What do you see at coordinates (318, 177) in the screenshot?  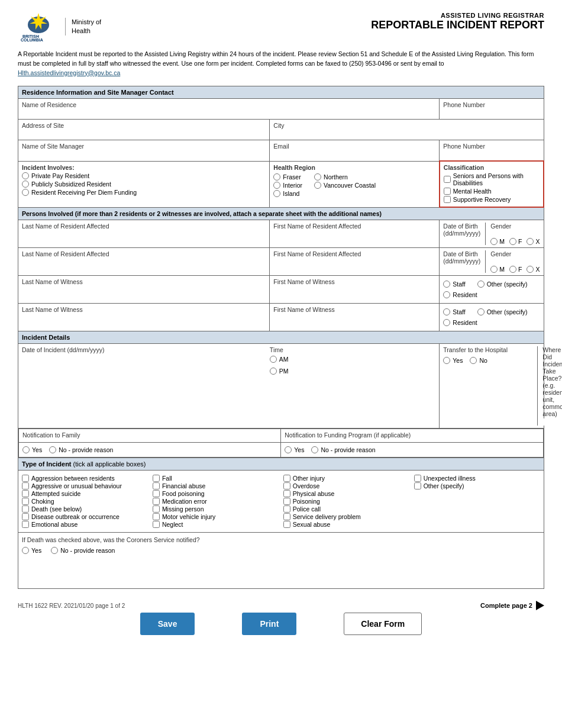 I see `radio-northern` at bounding box center [318, 177].